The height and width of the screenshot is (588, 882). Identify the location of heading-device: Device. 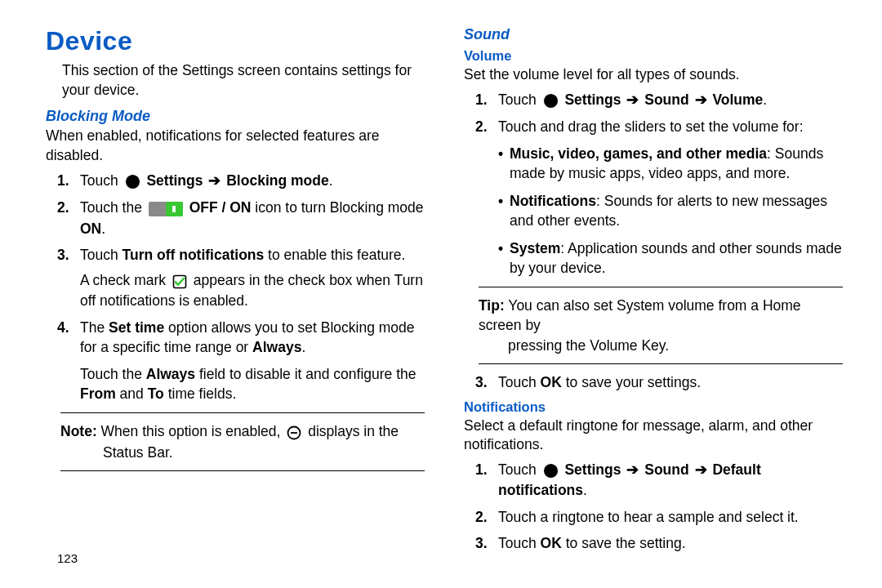
(235, 41).